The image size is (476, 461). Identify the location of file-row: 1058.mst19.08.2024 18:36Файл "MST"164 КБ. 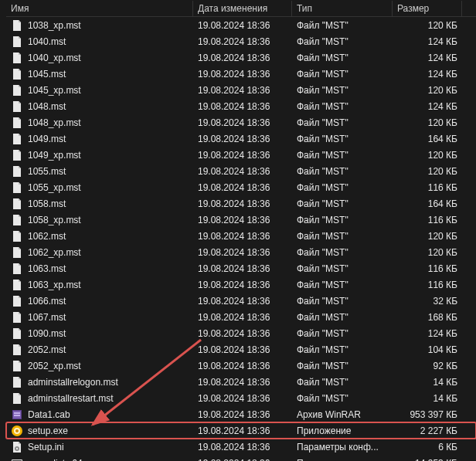
(241, 204).